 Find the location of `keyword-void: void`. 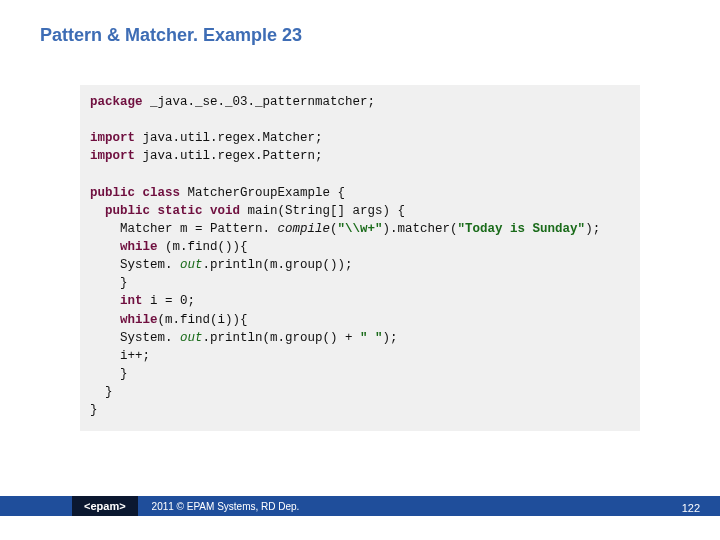

keyword-void: void is located at coordinates (222, 211).